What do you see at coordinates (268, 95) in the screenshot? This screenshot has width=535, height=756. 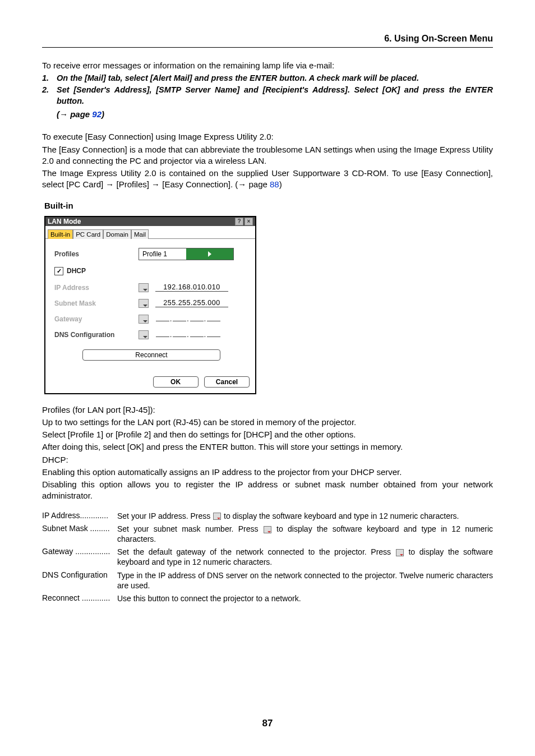 I see `step-2: 2.Set [Sender's Address], [SMTP Server N…` at bounding box center [268, 95].